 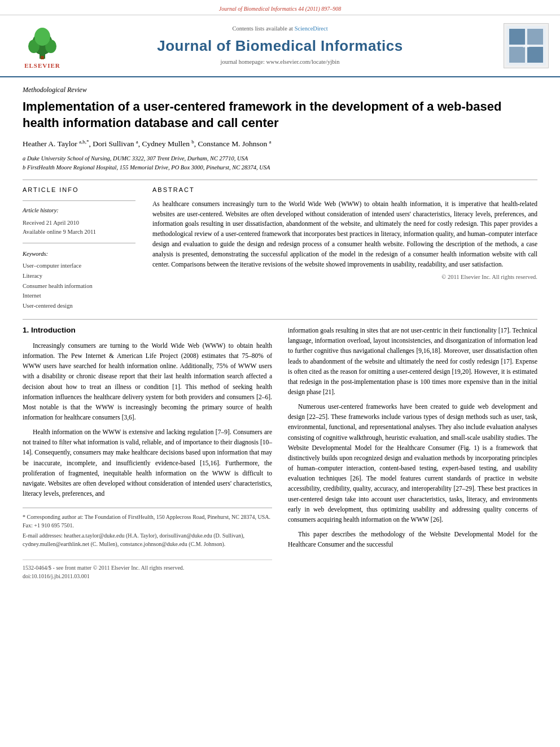 I want to click on copyright-line: © 2011 Elsevier Inc. All rights reserved…, so click(x=345, y=278).